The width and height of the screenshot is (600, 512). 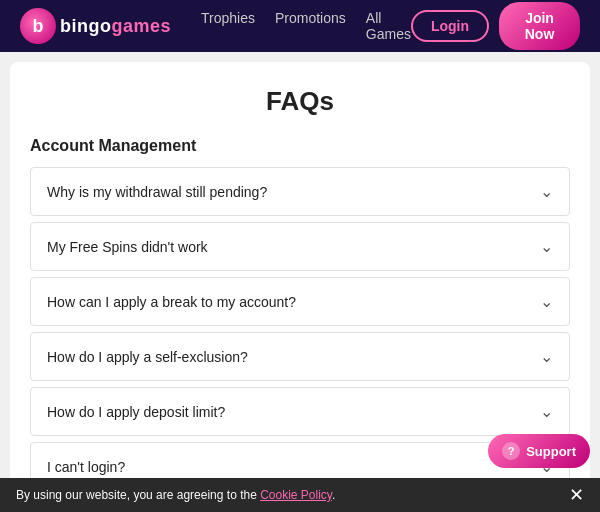 I want to click on page-title: FAQs, so click(x=300, y=102).